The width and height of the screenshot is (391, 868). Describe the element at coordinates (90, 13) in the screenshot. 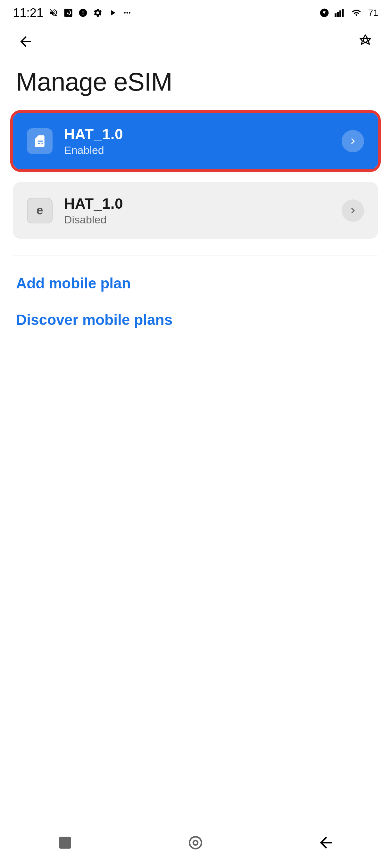

I see `status-icons` at that location.